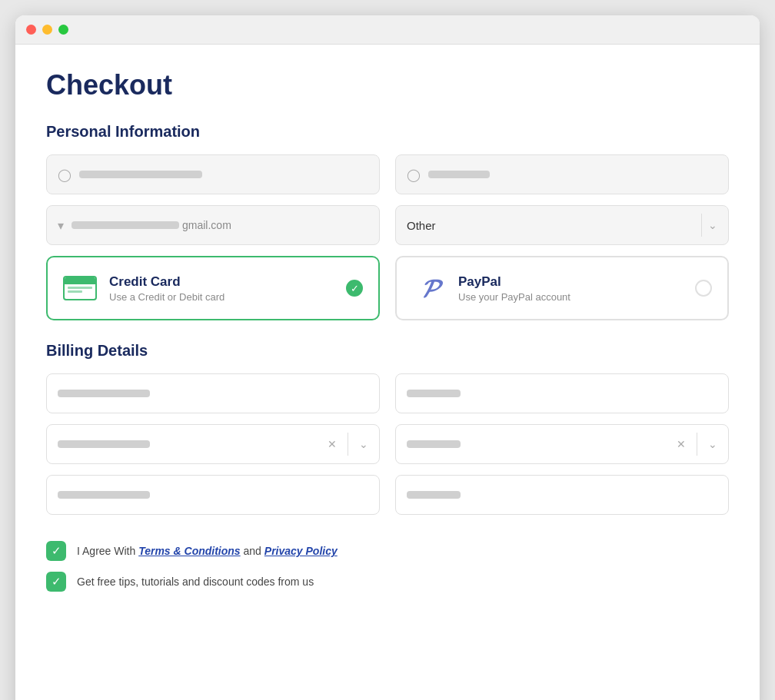  What do you see at coordinates (61, 226) in the screenshot?
I see `email-icon: ▾` at bounding box center [61, 226].